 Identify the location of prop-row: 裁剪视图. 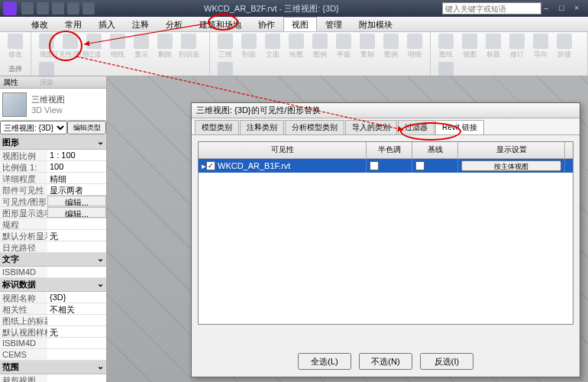
(53, 378).